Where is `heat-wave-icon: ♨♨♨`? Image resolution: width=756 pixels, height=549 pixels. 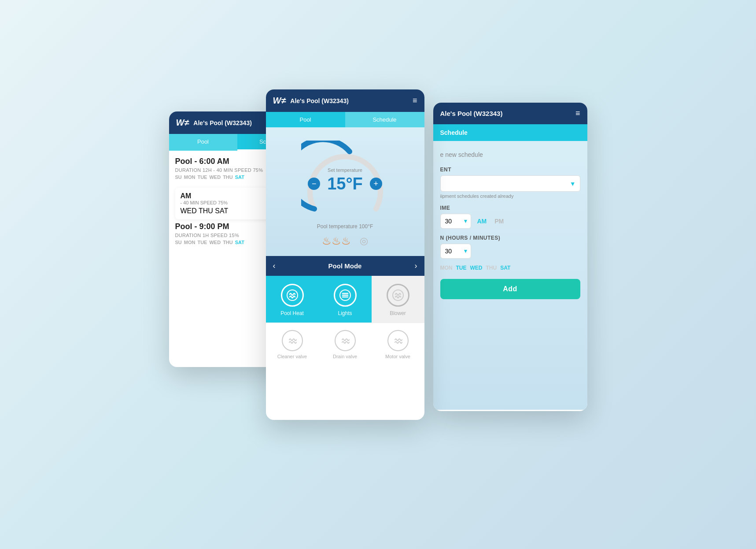
heat-wave-icon: ♨♨♨ is located at coordinates (336, 241).